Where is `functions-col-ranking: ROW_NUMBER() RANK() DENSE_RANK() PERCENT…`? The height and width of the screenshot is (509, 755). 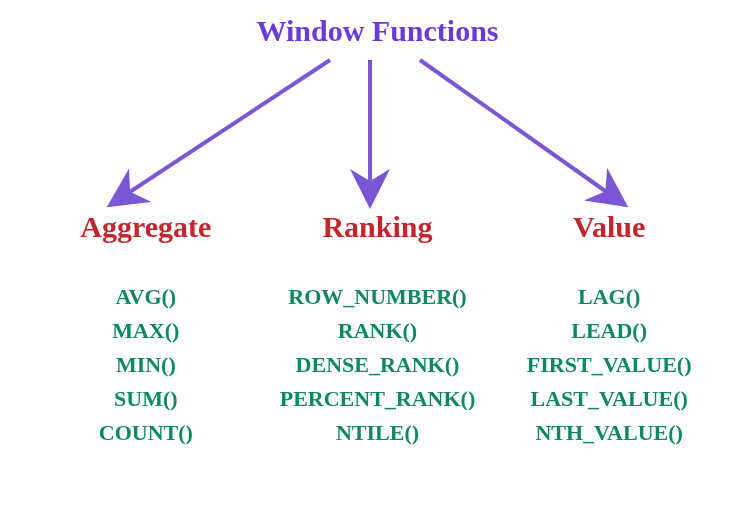 functions-col-ranking: ROW_NUMBER() RANK() DENSE_RANK() PERCENT… is located at coordinates (377, 365).